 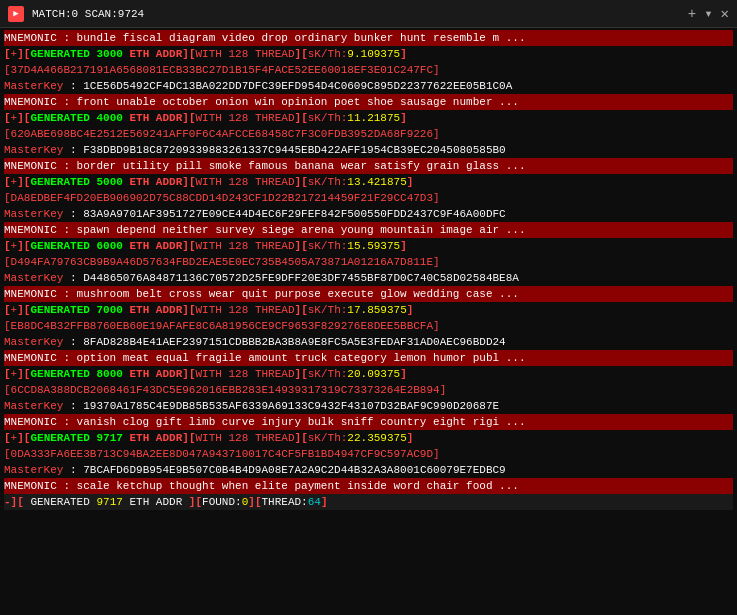 What do you see at coordinates (368, 262) in the screenshot?
I see `addr-line: [D494FA79763CB9B9A46D57634FBD2EAE5E0EC73…` at bounding box center [368, 262].